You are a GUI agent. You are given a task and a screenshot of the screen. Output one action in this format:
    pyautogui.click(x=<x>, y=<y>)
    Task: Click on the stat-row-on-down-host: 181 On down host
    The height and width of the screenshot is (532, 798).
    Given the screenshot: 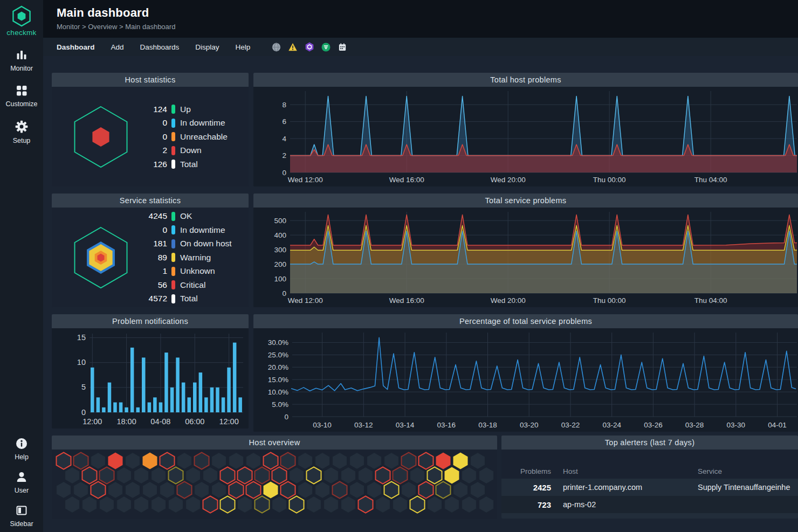 What is the action you would take?
    pyautogui.click(x=187, y=244)
    